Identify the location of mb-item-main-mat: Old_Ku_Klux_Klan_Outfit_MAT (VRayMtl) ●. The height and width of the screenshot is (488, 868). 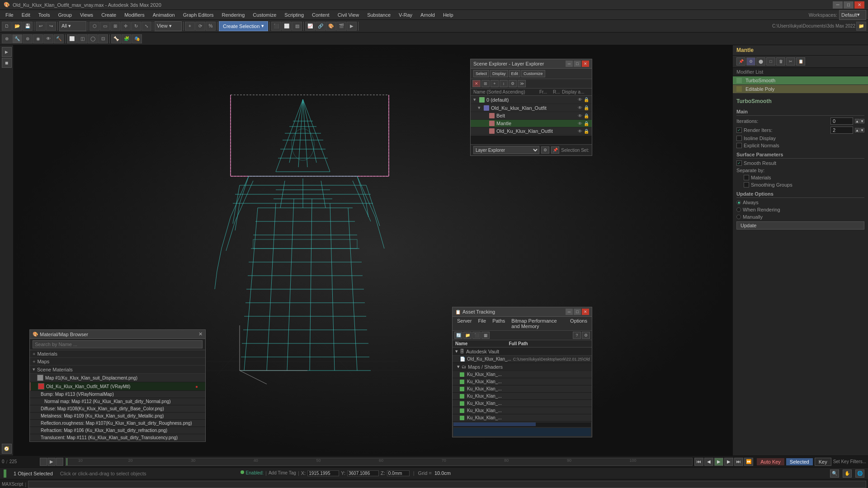
(118, 387).